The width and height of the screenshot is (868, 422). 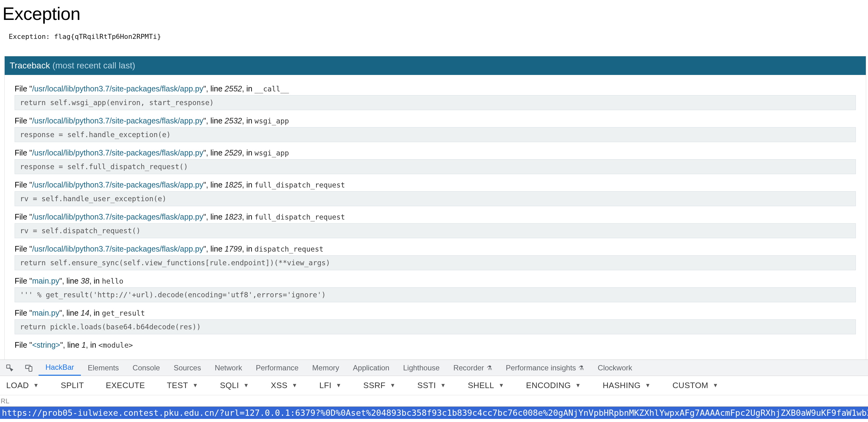 What do you see at coordinates (374, 385) in the screenshot?
I see `button-label: SSRF` at bounding box center [374, 385].